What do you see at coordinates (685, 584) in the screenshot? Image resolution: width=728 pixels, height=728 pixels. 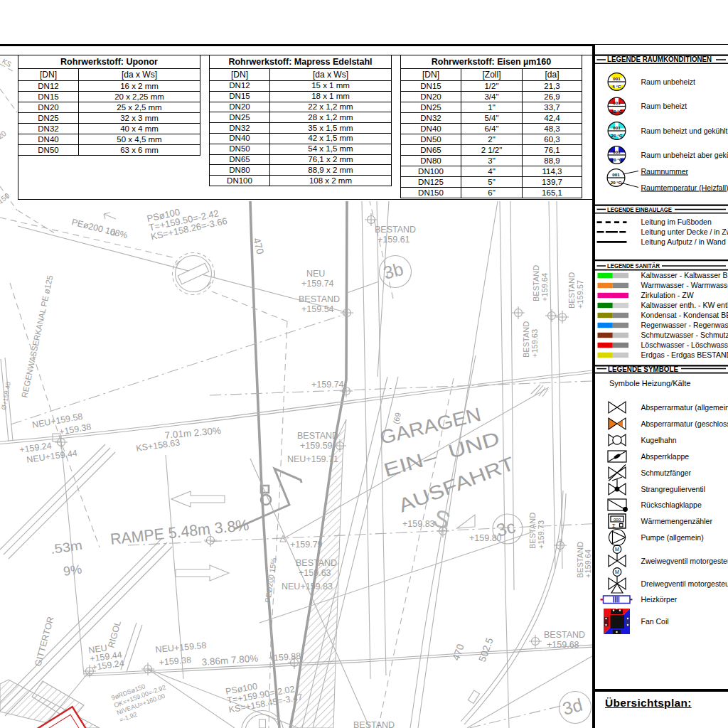 I see `svg-text: Dreiwegventil motorgesteuert` at bounding box center [685, 584].